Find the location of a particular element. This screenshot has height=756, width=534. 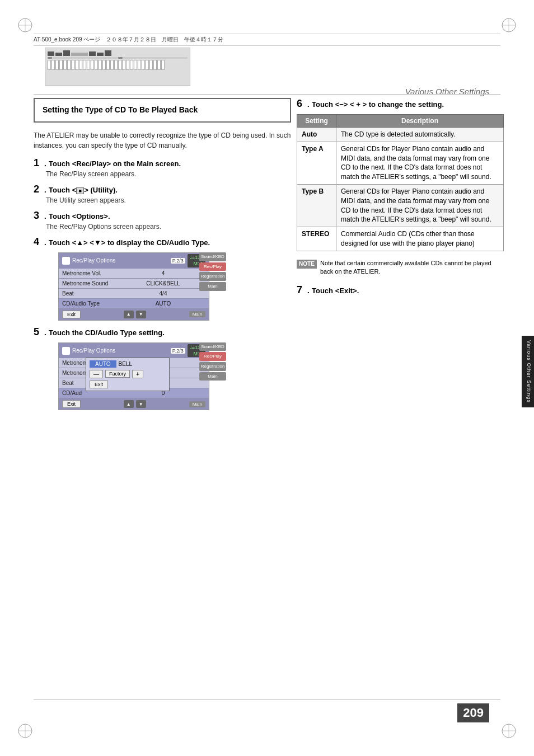

screen-4-row-3: CD/Audio Type AUTO is located at coordinates (134, 304).